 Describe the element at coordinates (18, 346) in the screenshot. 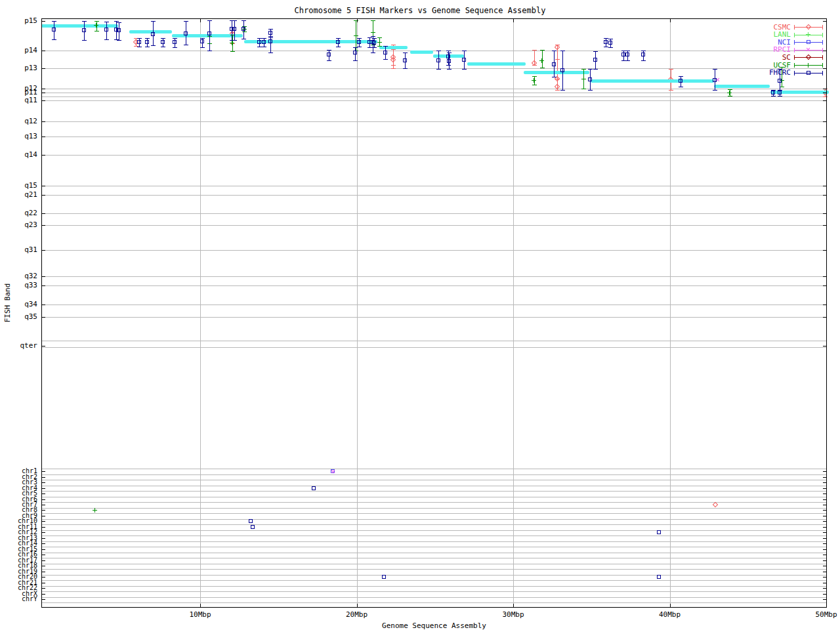

I see `band-label: qter` at that location.